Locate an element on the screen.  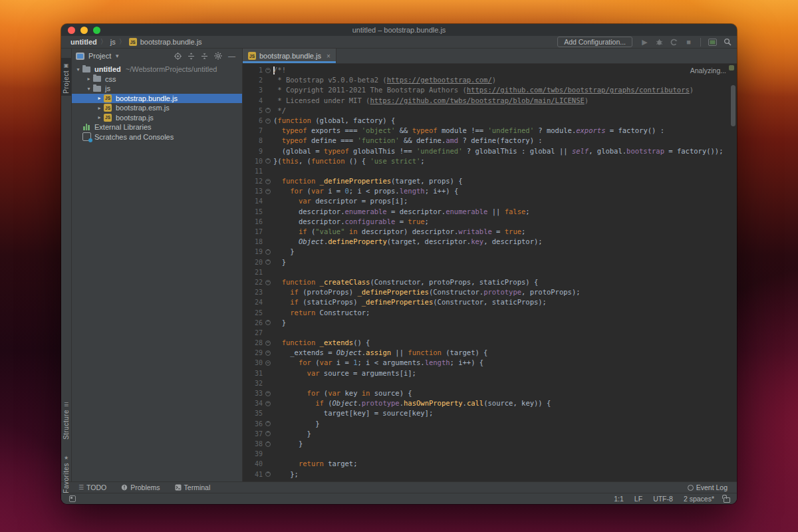
code-line-13: 13− for (var i = 0; i < props.length; i+… is located at coordinates (489, 192).